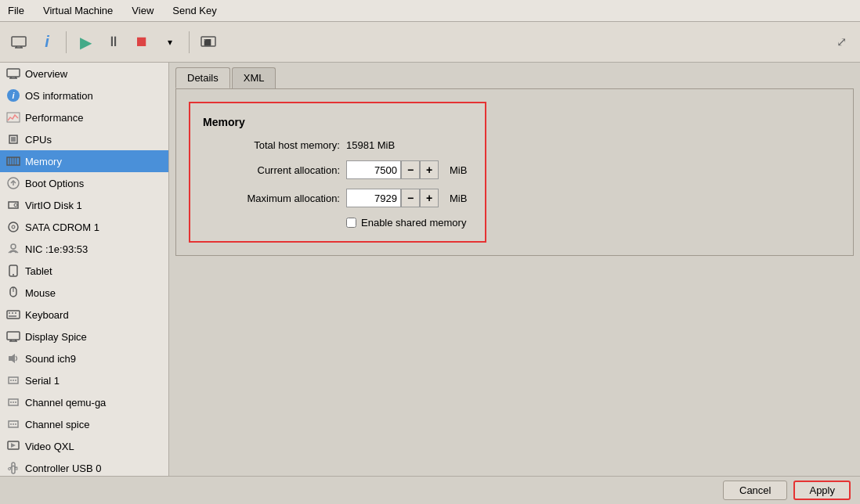  I want to click on pause-button: ⏸, so click(114, 42).